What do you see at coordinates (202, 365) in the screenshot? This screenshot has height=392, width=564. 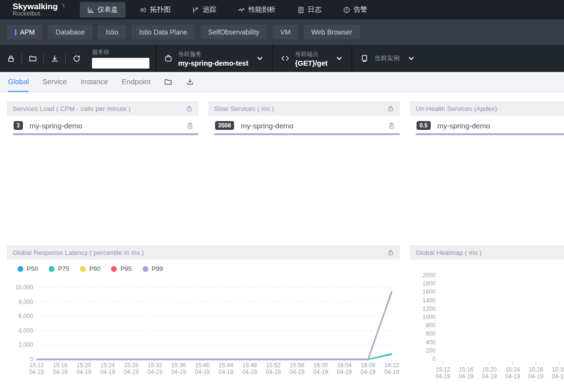 I see `svg-text: 15:40` at bounding box center [202, 365].